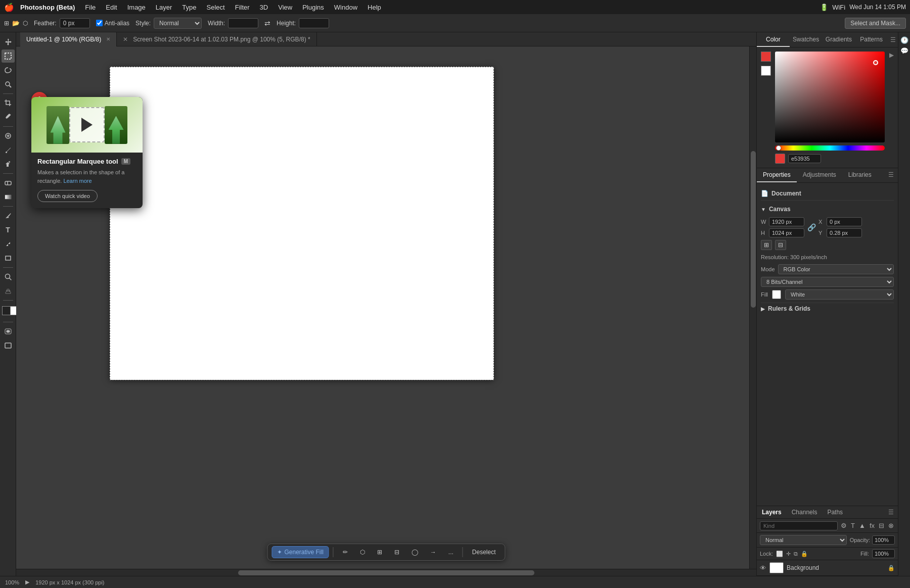  What do you see at coordinates (805, 512) in the screenshot?
I see `channels-tab: Channels` at bounding box center [805, 512].